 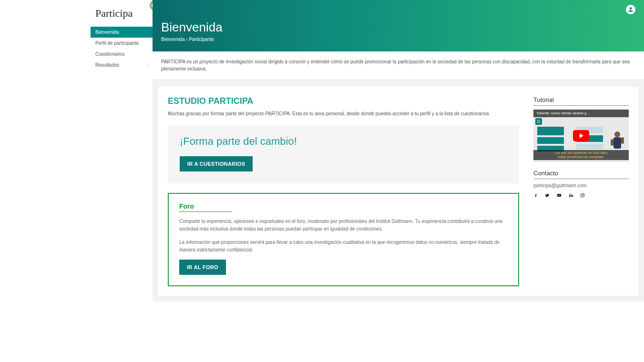 What do you see at coordinates (122, 43) in the screenshot?
I see `sidebar-item-perfil: Perfil de participante` at bounding box center [122, 43].